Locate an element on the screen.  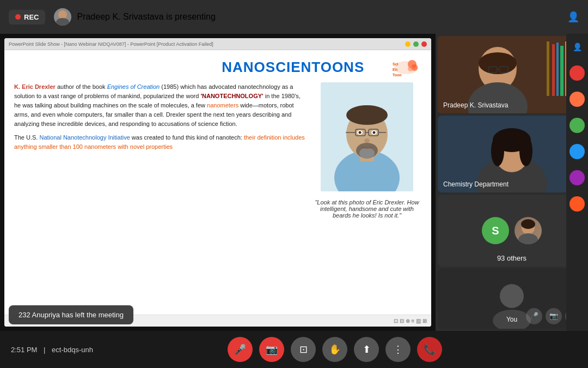
mic-icon: 🎤 is located at coordinates (240, 349).